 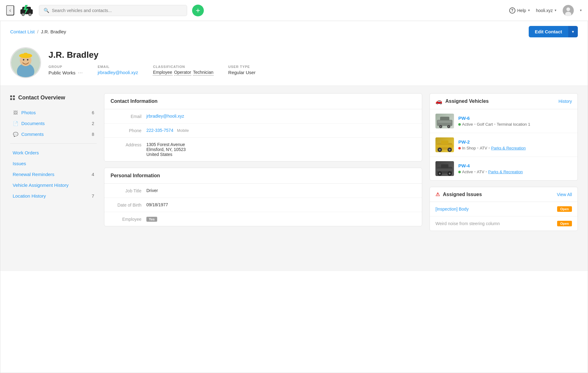 I want to click on help-button: ? Help ▾, so click(x=519, y=10).